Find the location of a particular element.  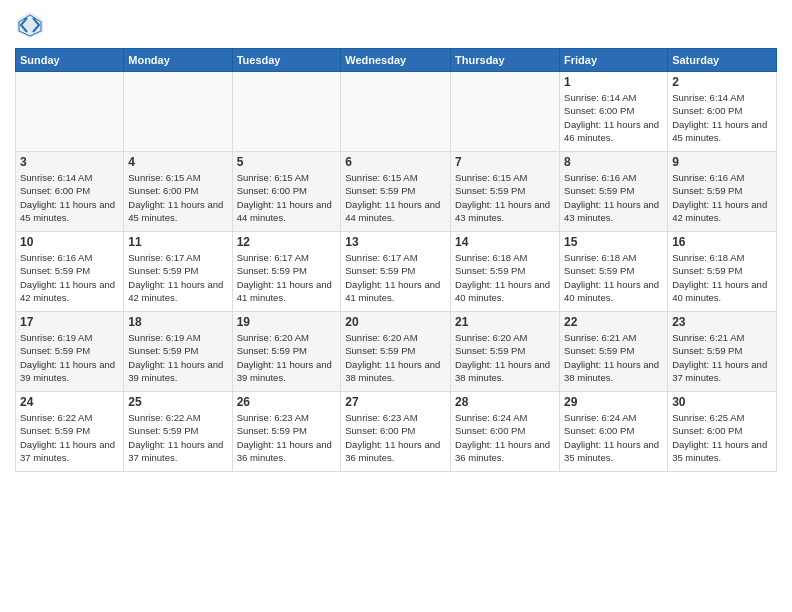

day-number: 27 is located at coordinates (396, 402).